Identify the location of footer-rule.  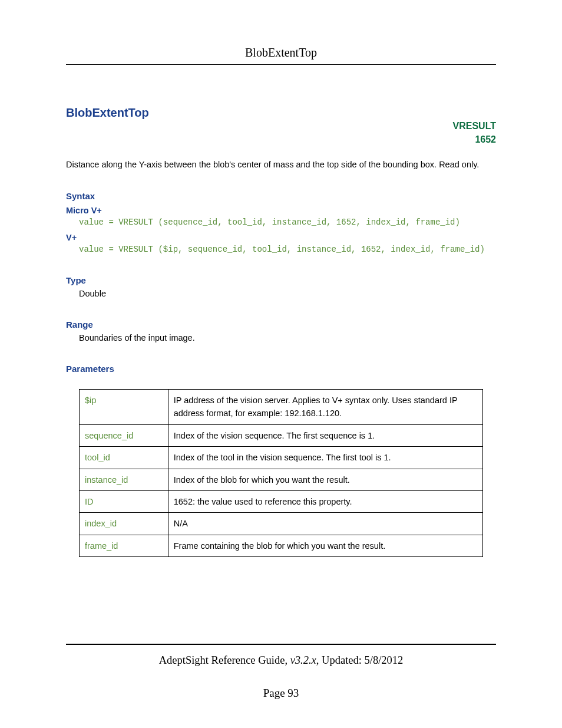
(281, 644).